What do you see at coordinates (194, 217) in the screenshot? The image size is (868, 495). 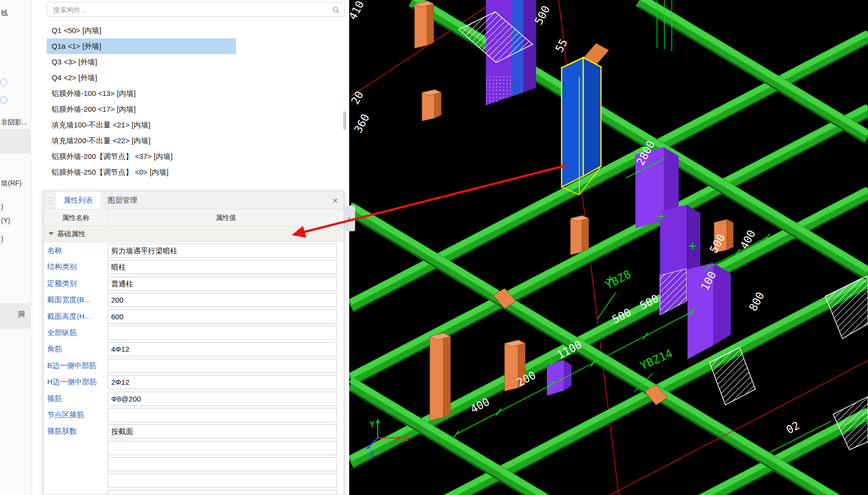 I see `property-columns-header: 属性名称 属性值` at bounding box center [194, 217].